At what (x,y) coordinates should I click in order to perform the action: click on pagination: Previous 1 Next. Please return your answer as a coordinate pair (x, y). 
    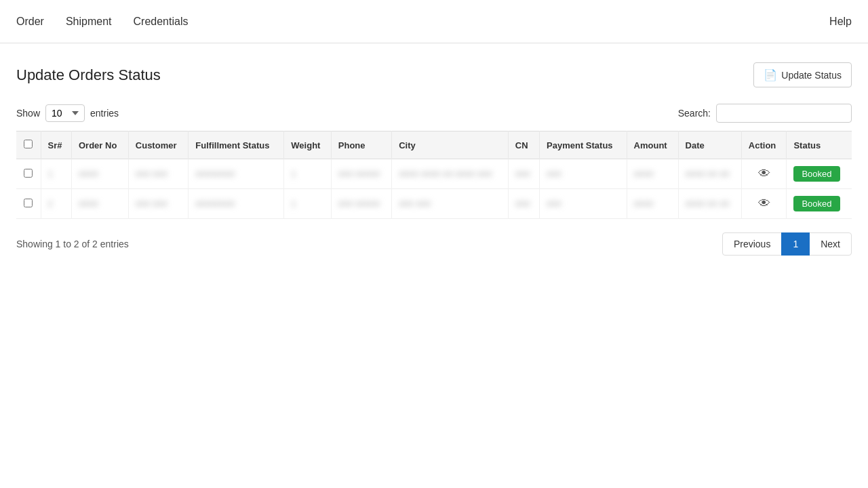
    Looking at the image, I should click on (787, 244).